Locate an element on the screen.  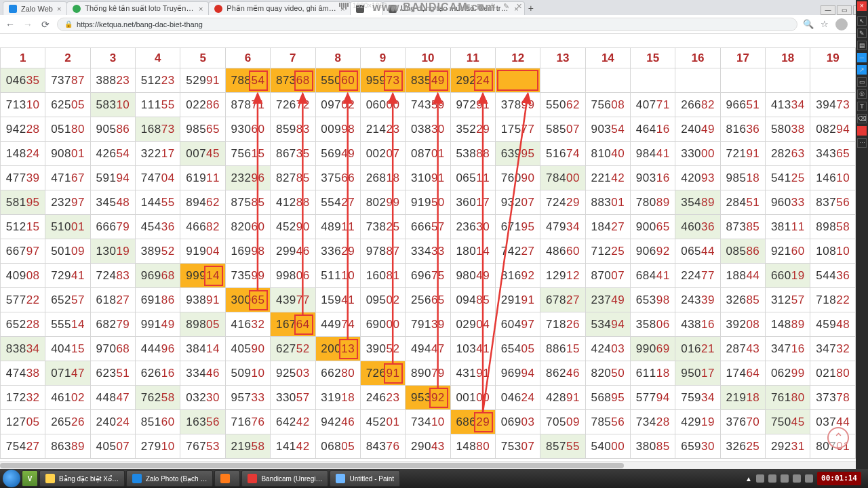
nav-forward: → is located at coordinates (28, 24).